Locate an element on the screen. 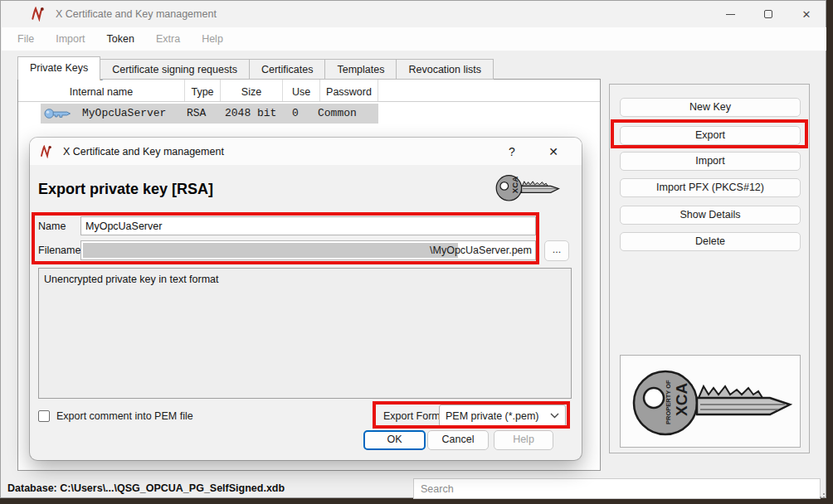 The image size is (833, 504). row-type: RSA is located at coordinates (196, 113).